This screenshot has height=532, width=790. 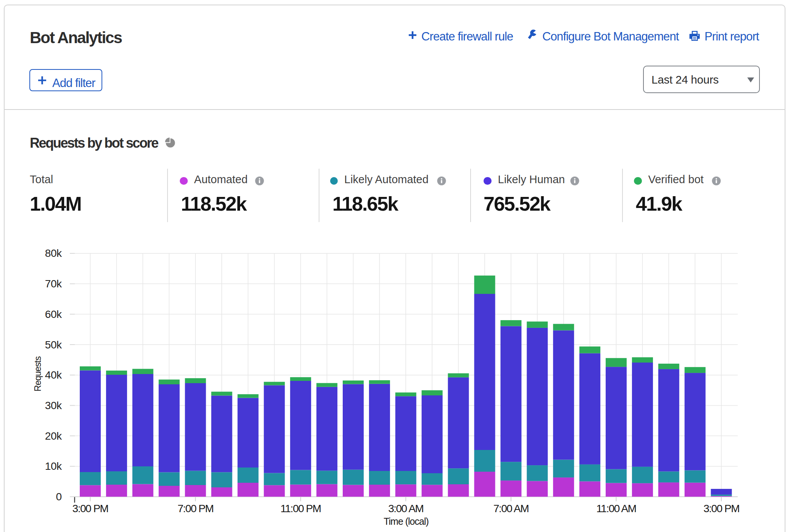 What do you see at coordinates (38, 374) in the screenshot?
I see `svg-text: Requests` at bounding box center [38, 374].